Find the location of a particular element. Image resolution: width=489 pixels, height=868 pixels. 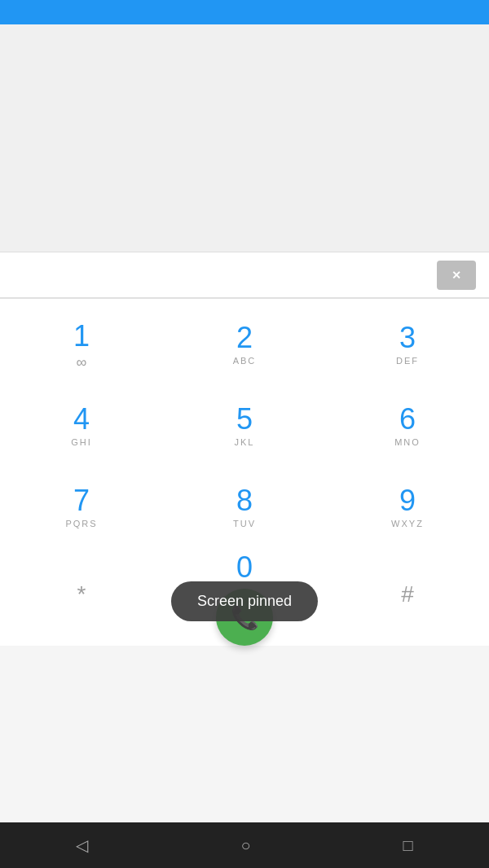

key-9: 9 WXYZ is located at coordinates (408, 509).